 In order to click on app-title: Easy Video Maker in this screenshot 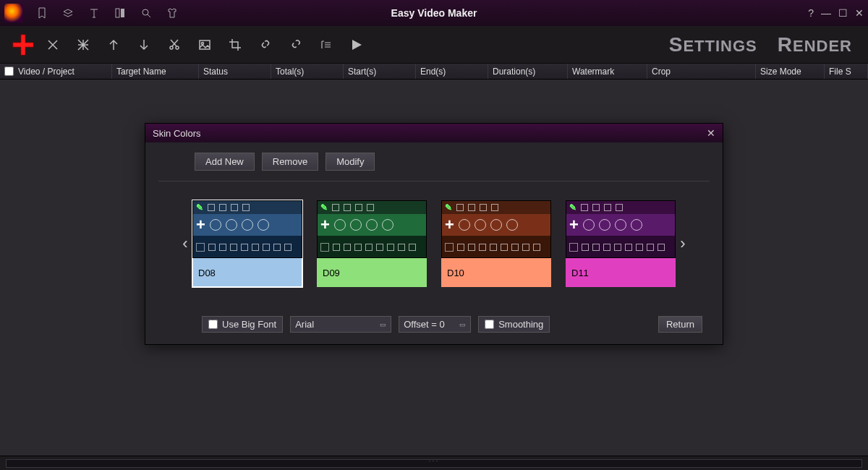, I will do `click(434, 13)`.